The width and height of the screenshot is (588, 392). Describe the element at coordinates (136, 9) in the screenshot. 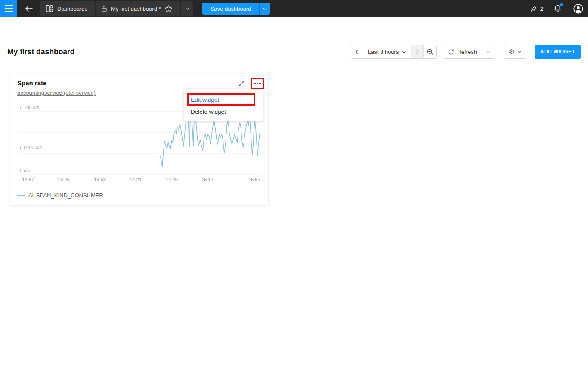

I see `dashboard-tab-title: My first dashboard *` at that location.